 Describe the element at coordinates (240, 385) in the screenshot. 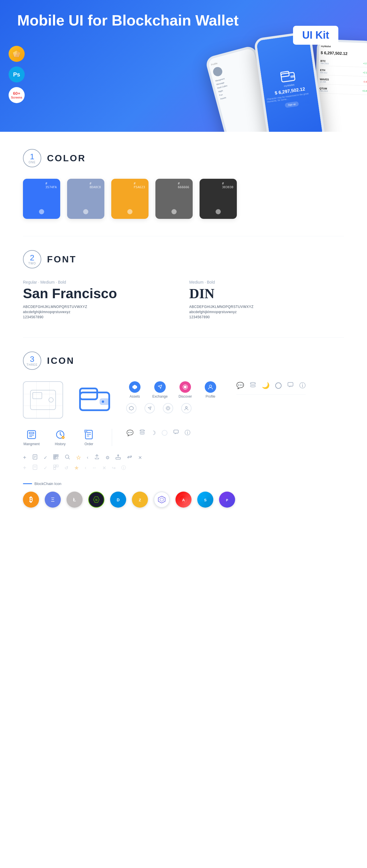

I see `chat-icon: 💬` at that location.